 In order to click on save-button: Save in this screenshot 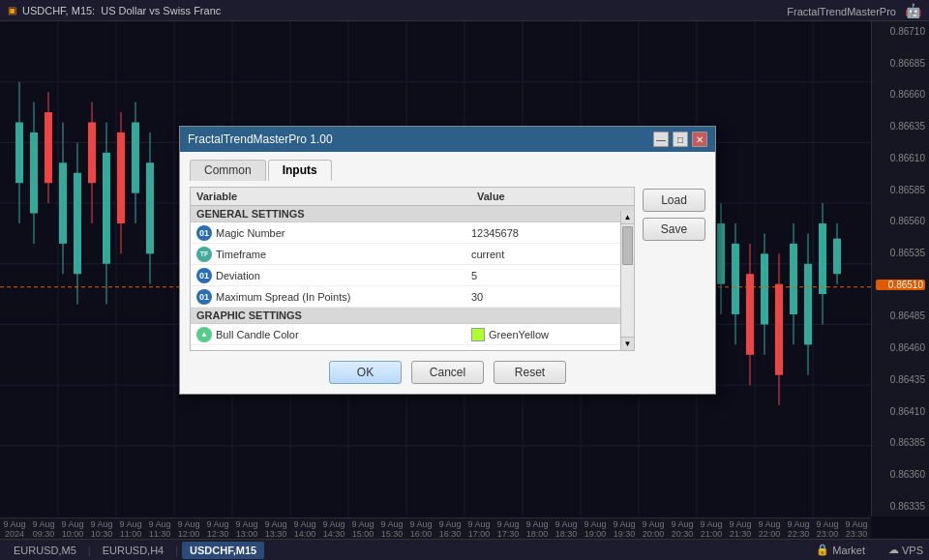, I will do `click(674, 229)`.